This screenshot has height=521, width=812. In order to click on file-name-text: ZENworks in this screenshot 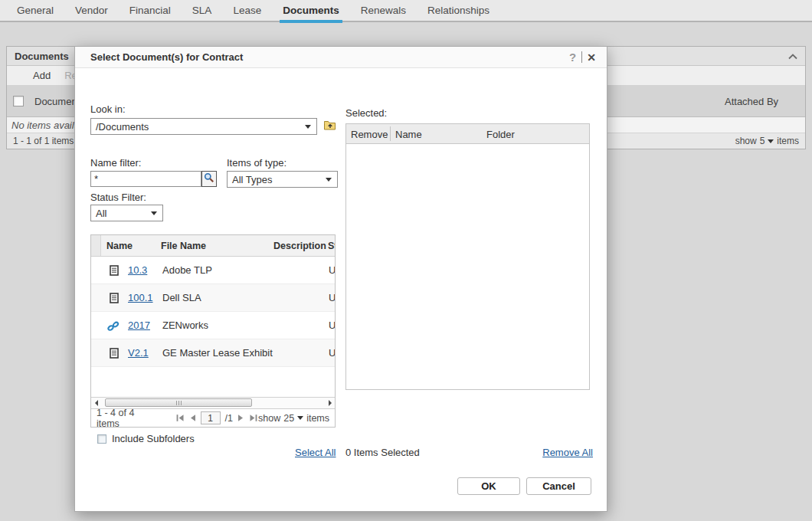, I will do `click(185, 325)`.